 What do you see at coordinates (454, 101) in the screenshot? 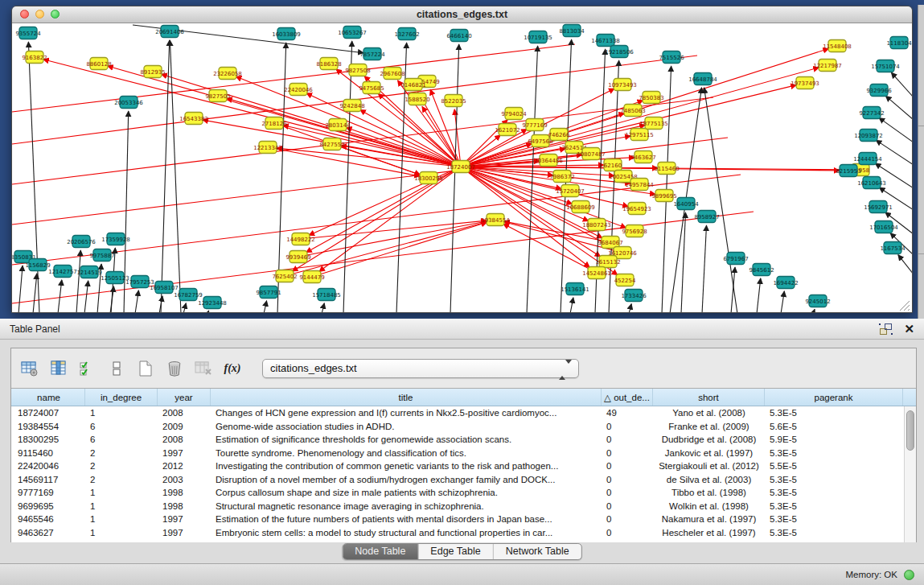
I see `graph-node: 8522035` at bounding box center [454, 101].